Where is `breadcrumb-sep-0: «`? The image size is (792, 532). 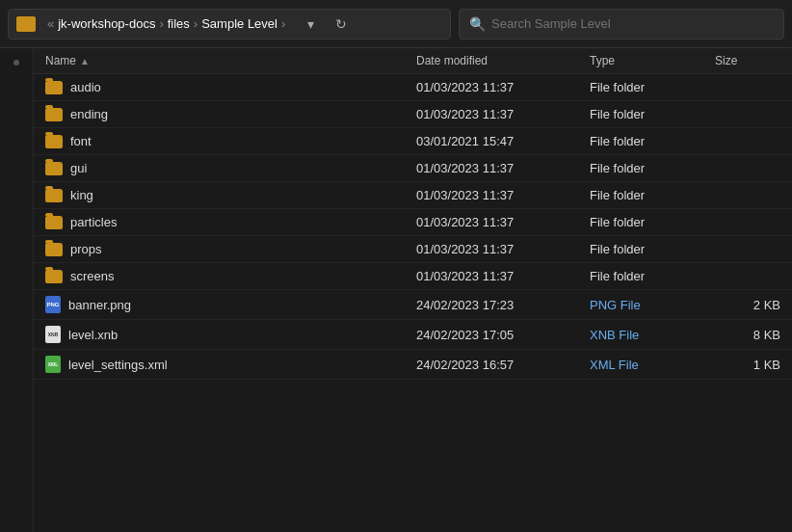
breadcrumb-sep-0: « is located at coordinates (50, 23).